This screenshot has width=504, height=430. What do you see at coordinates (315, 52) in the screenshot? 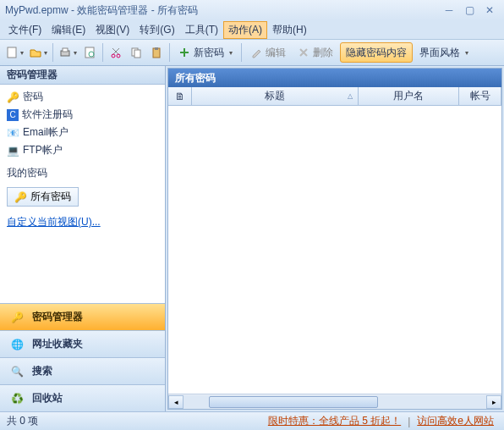
I see `delete-button: 删除` at bounding box center [315, 52].